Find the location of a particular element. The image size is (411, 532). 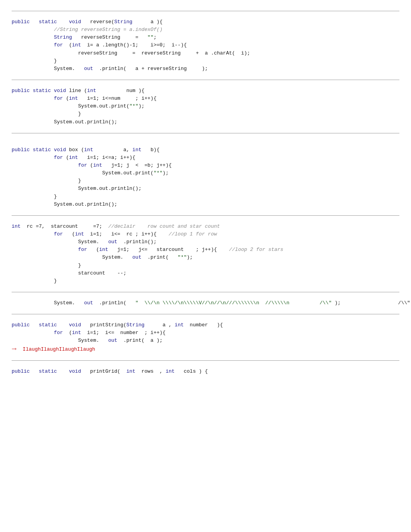

laugh-output: 🡒 IlaughIlaughIlaughIlaugh is located at coordinates (206, 350).